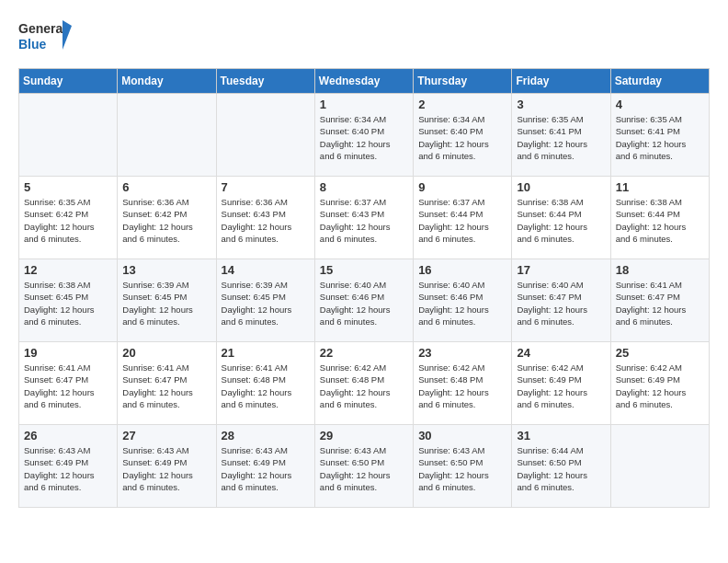  Describe the element at coordinates (364, 36) in the screenshot. I see `page-header: GeneralBlue` at that location.